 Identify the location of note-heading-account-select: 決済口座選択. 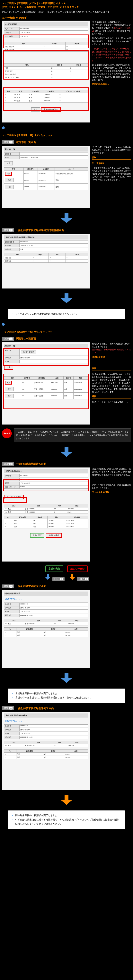
(112, 358).